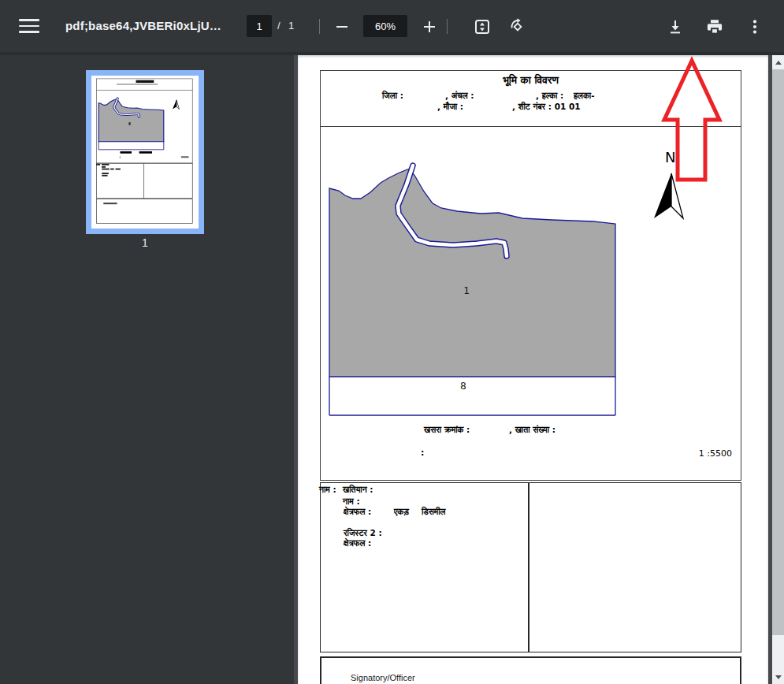  Describe the element at coordinates (459, 96) in the screenshot. I see `anchal-label: , अंचल :` at that location.